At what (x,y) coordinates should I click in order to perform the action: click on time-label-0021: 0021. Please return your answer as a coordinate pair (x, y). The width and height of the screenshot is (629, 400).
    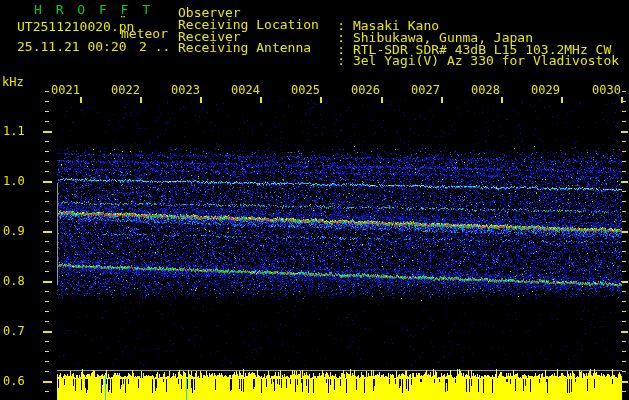
    Looking at the image, I should click on (64, 90).